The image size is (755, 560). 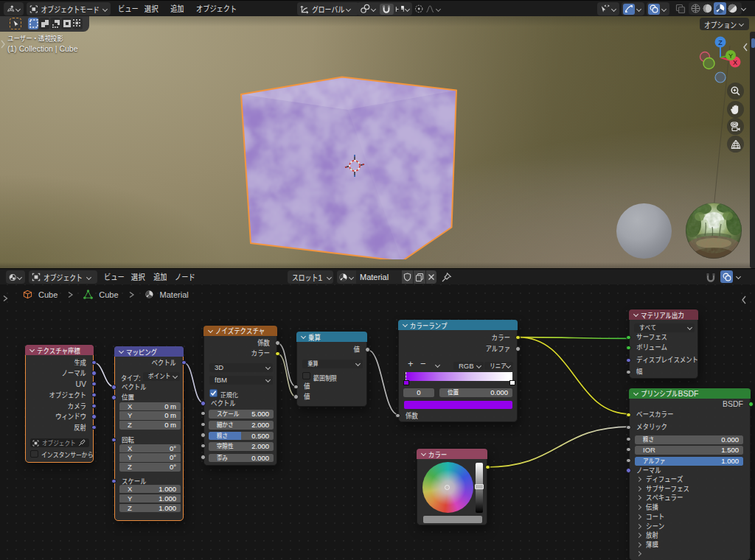 I want to click on svg-text: Y, so click(x=731, y=56).